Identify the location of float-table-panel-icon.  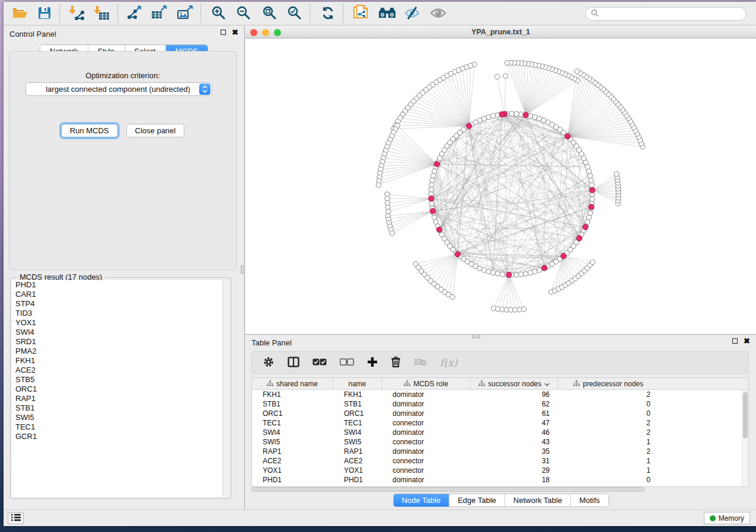
(735, 341).